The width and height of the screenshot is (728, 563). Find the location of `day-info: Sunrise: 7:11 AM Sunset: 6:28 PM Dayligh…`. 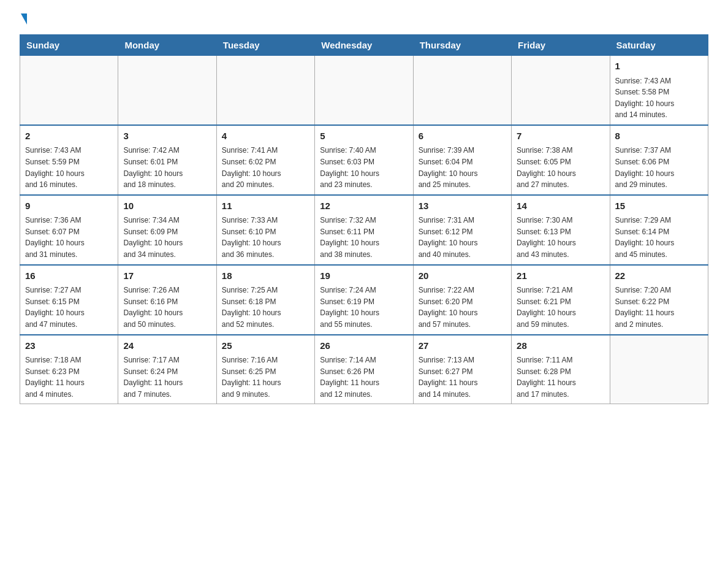

day-info: Sunrise: 7:11 AM Sunset: 6:28 PM Dayligh… is located at coordinates (560, 377).